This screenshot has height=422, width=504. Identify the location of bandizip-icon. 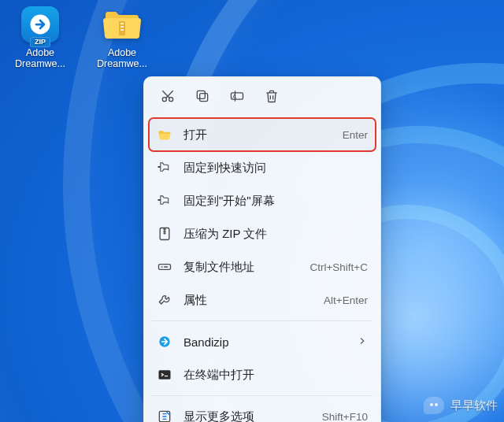
(165, 342).